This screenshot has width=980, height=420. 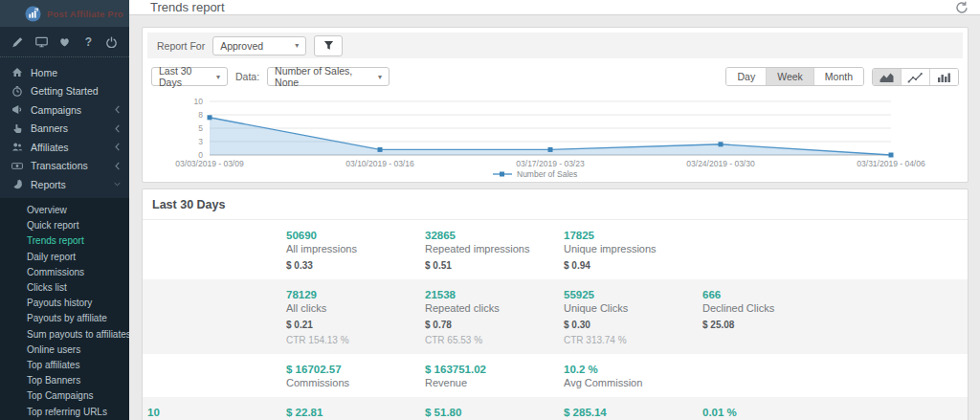 I want to click on stat-value: 17825, so click(x=630, y=235).